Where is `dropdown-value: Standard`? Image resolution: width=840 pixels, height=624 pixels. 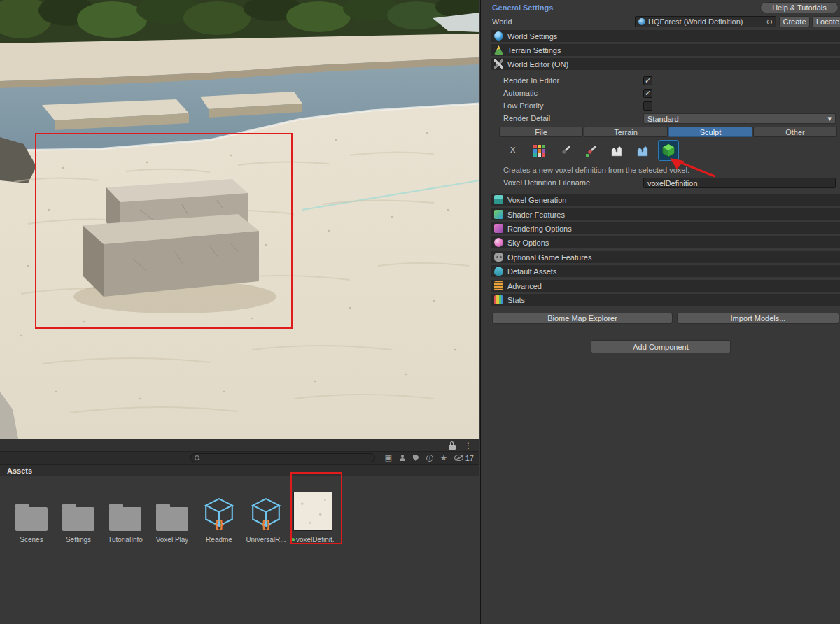
dropdown-value: Standard is located at coordinates (664, 119).